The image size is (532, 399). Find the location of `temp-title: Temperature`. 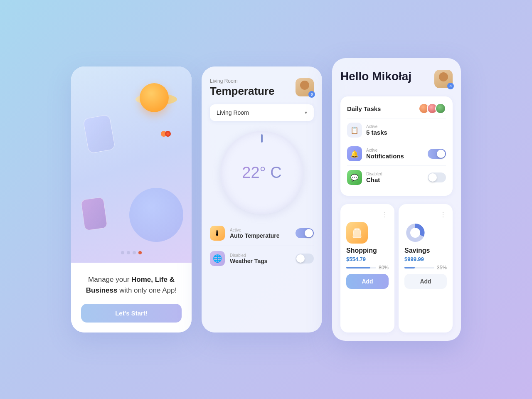

temp-title: Temperature is located at coordinates (242, 91).